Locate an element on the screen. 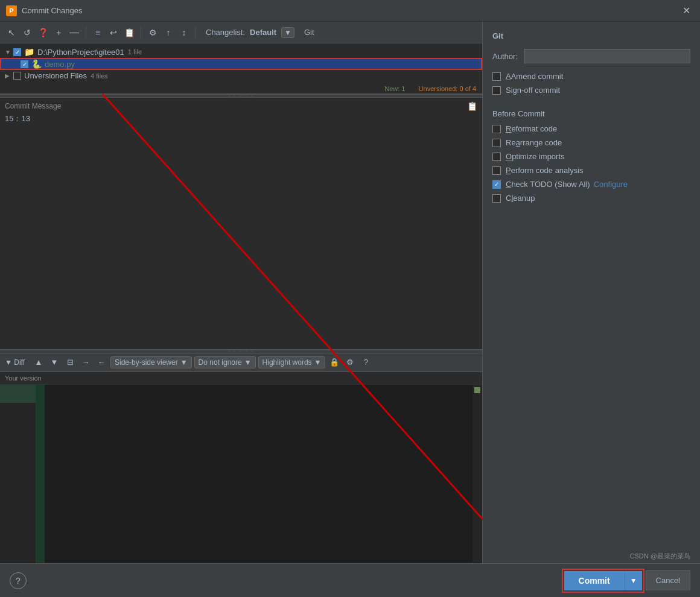  signoff-commit-row: Sign-off commit is located at coordinates (591, 90).